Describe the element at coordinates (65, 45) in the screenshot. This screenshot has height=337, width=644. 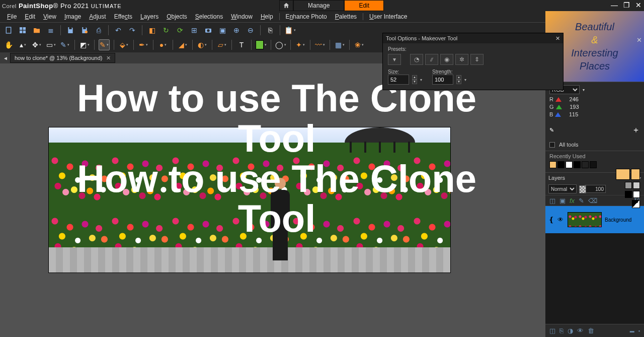
I see `dropper-tool: ✎` at that location.